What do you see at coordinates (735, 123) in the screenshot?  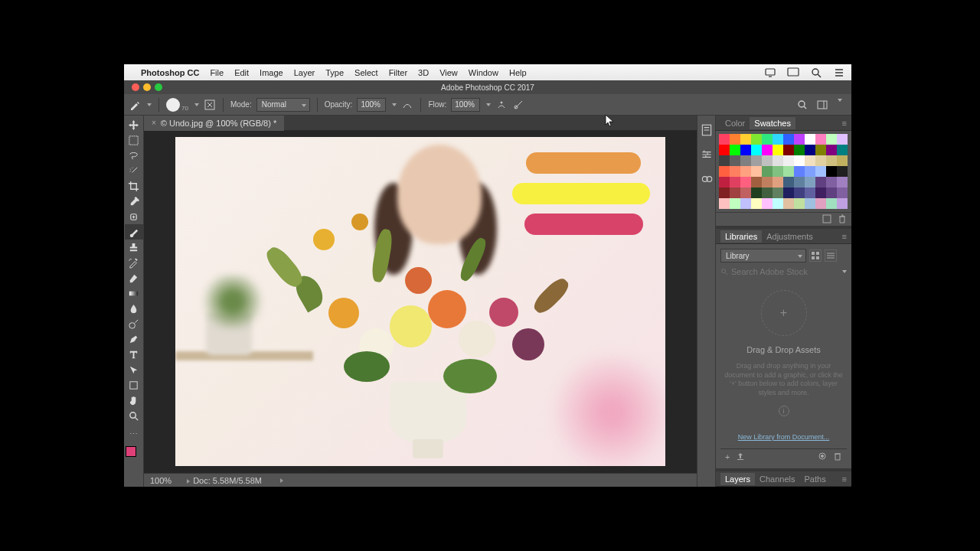 I see `tab-color: Color` at bounding box center [735, 123].